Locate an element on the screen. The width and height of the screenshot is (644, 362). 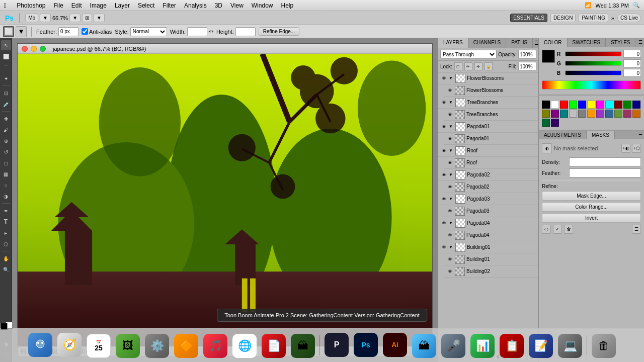
minimize-button is located at coordinates (34, 49).